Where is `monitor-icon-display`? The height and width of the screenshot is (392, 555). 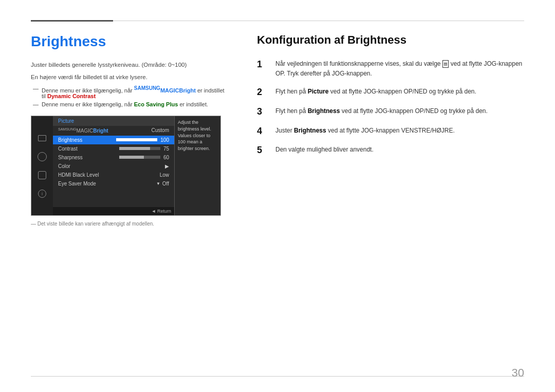
monitor-icon-display is located at coordinates (42, 138).